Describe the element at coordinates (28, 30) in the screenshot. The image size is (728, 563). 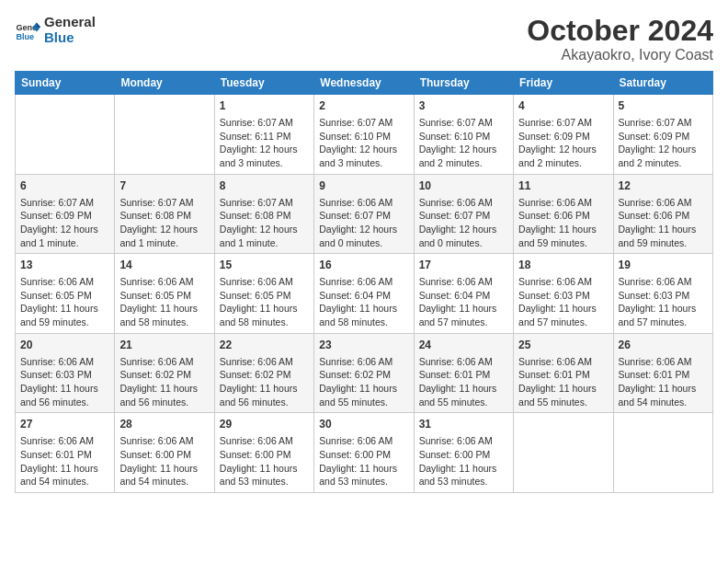
I see `logo-icon: General Blue` at that location.